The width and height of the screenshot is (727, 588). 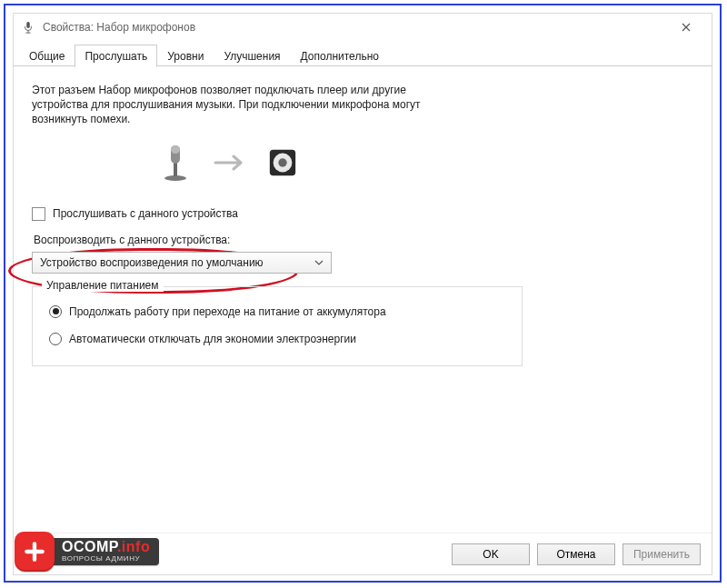 What do you see at coordinates (185, 56) in the screenshot?
I see `tab-label: Уровни` at bounding box center [185, 56].